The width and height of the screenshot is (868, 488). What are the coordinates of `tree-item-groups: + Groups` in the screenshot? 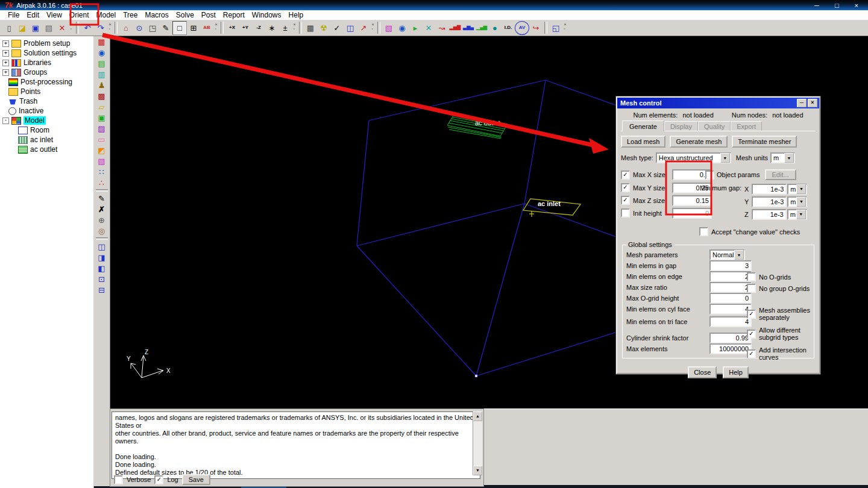 It's located at (47, 72).